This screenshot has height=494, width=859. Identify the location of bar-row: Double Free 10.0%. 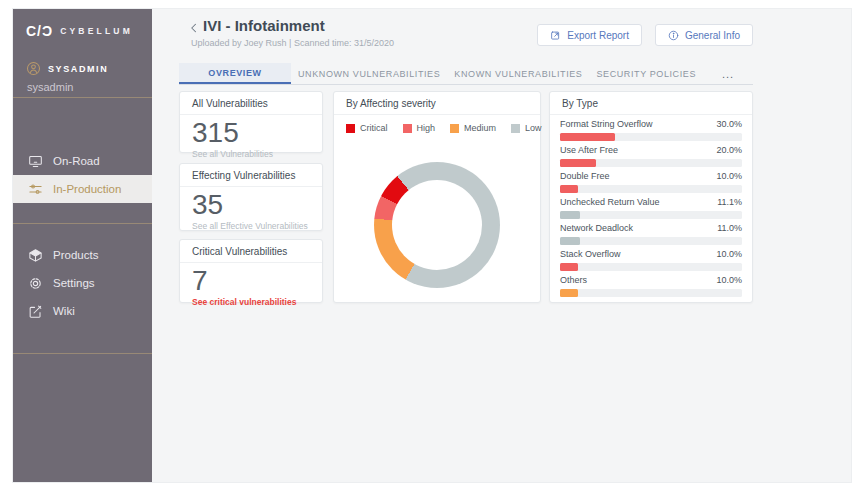
(651, 184).